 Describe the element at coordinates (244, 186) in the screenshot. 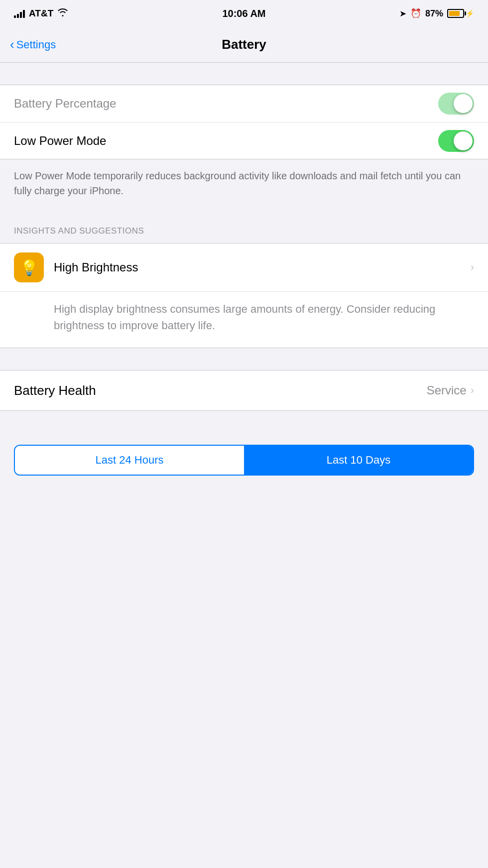

I see `low-power-description-section: Low Power Mode temporarily reduces backg…` at that location.